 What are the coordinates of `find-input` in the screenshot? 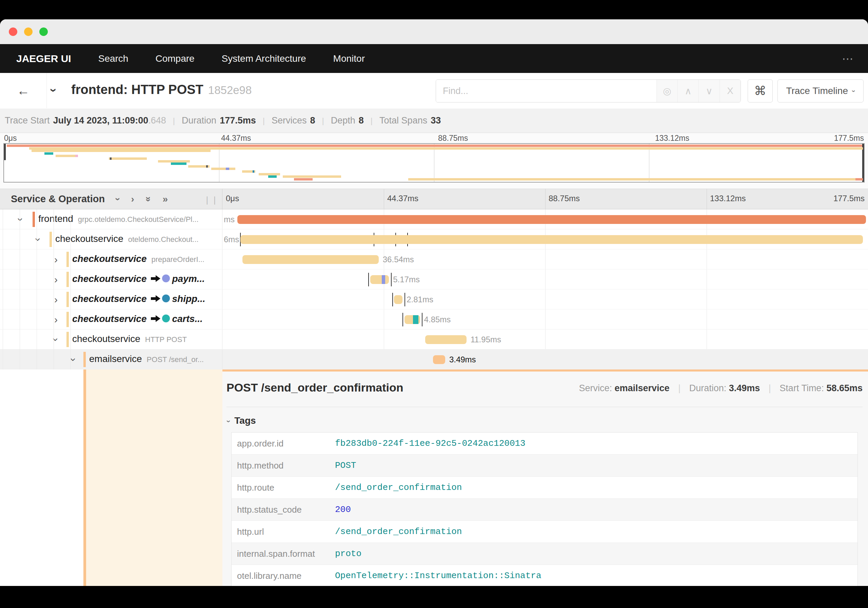 It's located at (546, 91).